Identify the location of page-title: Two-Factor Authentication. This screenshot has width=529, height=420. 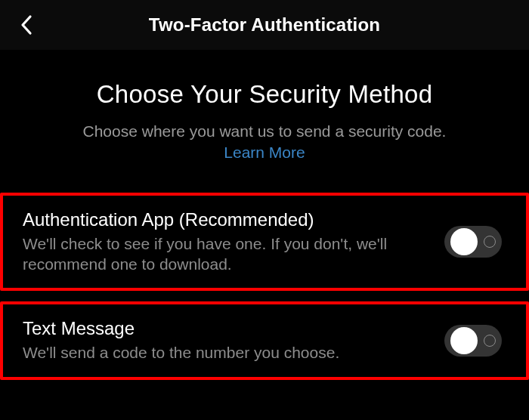
(264, 25).